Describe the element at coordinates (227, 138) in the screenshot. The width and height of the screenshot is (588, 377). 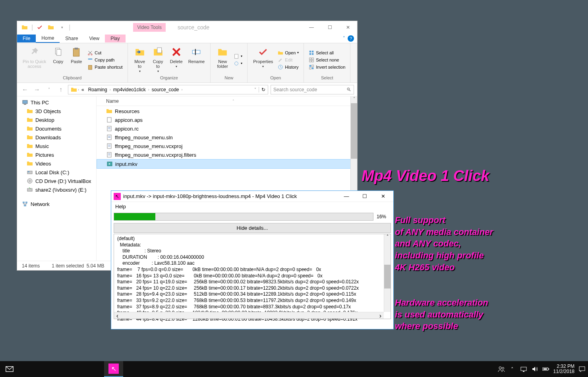
I see `file-list: Resourcesappicon.apsappicon.rcffmpeg_mou…` at that location.